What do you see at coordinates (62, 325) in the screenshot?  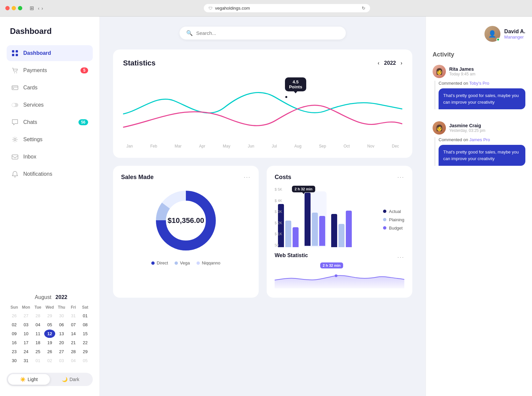 I see `cal-day: 06` at bounding box center [62, 325].